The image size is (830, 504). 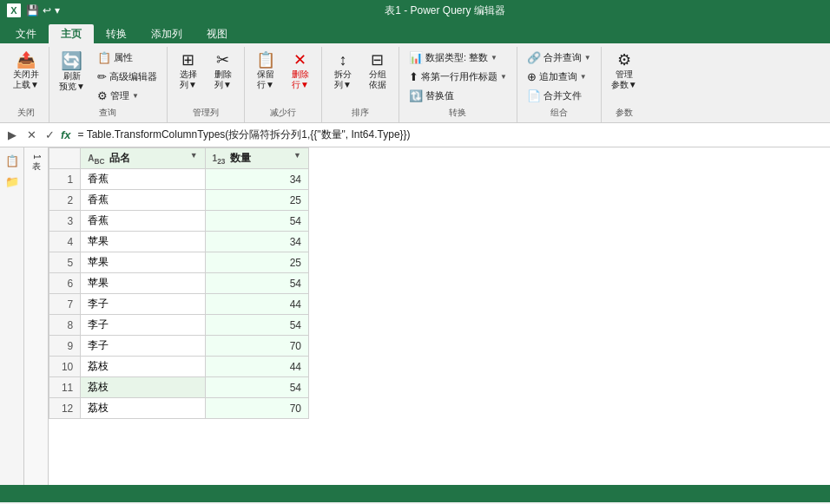 What do you see at coordinates (343, 71) in the screenshot?
I see `split-col-button: ↕ 拆分列▼` at bounding box center [343, 71].